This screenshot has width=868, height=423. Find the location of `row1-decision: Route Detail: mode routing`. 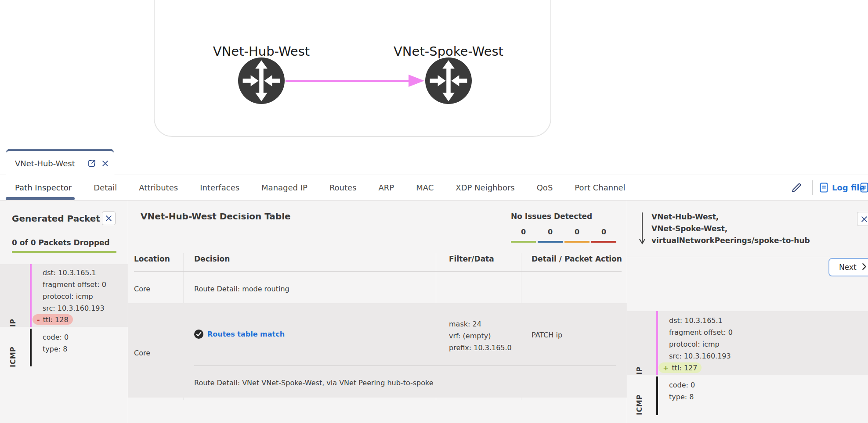

row1-decision: Route Detail: mode routing is located at coordinates (242, 289).